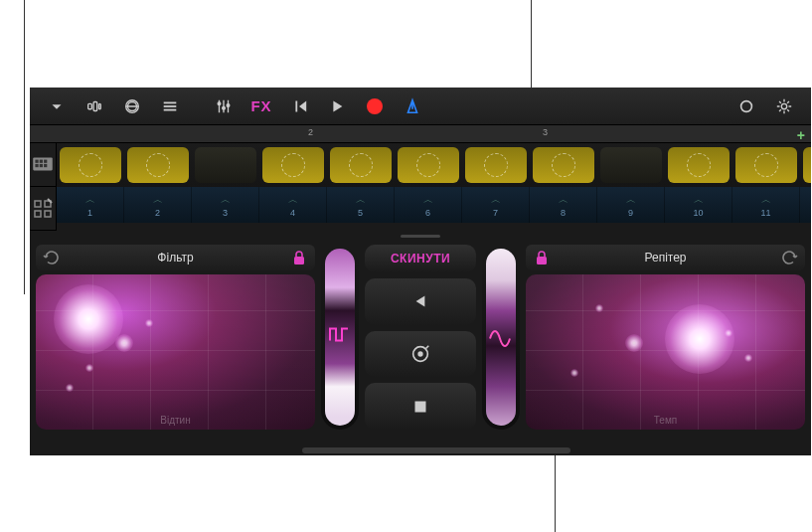  What do you see at coordinates (310, 132) in the screenshot?
I see `ruler-mark: 2` at bounding box center [310, 132].